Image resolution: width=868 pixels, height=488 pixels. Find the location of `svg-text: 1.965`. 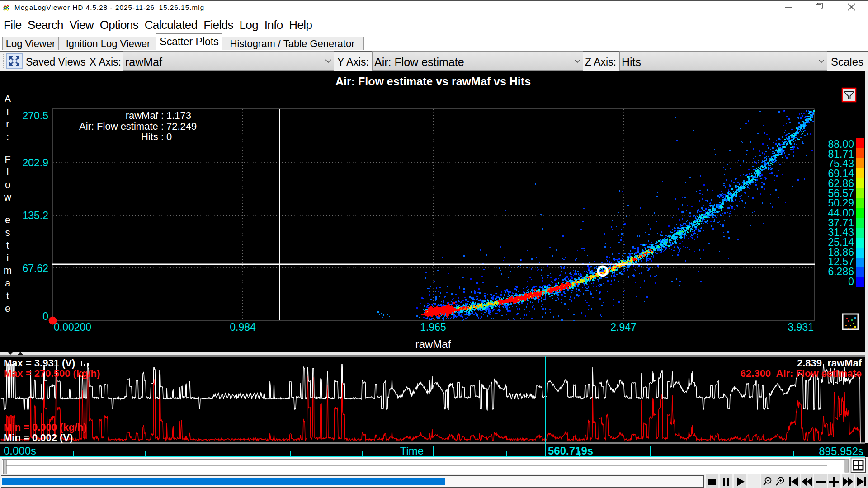

svg-text: 1.965 is located at coordinates (433, 327).